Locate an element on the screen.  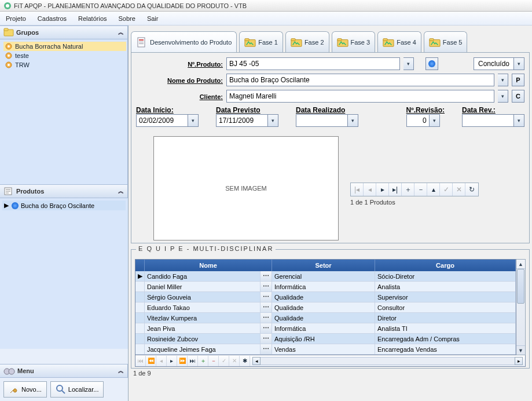
nav-add-button: ＋ is located at coordinates (408, 189).